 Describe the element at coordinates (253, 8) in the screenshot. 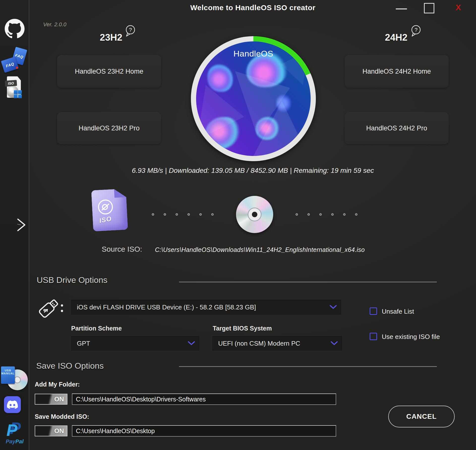

I see `page-title: Welcome to HandleOS ISO creator` at that location.